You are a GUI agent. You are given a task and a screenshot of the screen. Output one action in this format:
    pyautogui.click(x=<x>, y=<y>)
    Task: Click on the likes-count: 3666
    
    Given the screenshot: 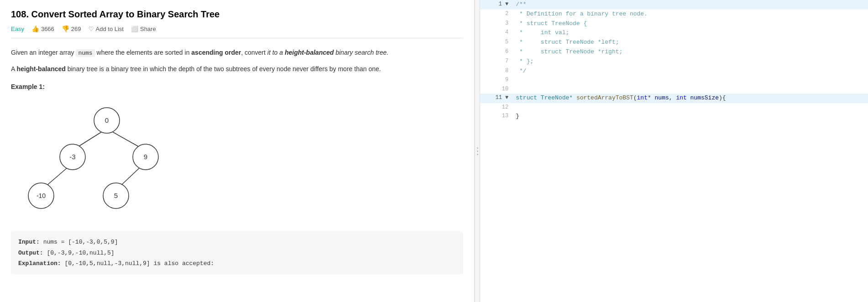 What is the action you would take?
    pyautogui.click(x=47, y=29)
    